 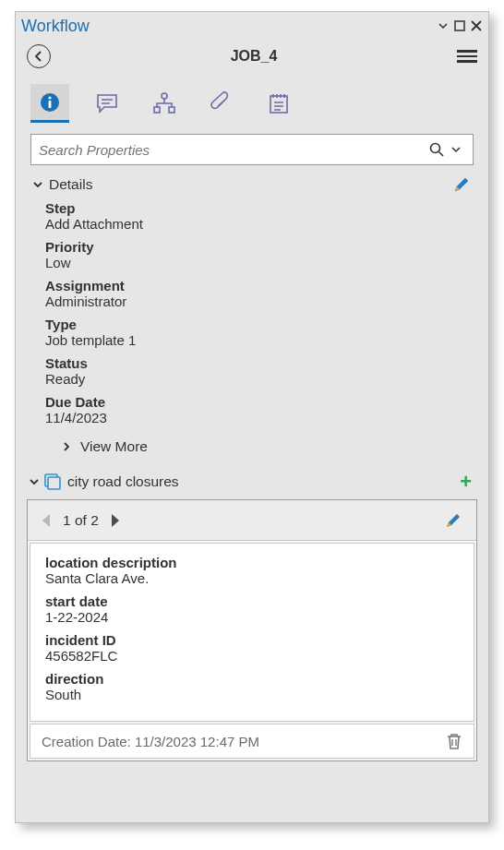 I want to click on menu-button, so click(x=467, y=56).